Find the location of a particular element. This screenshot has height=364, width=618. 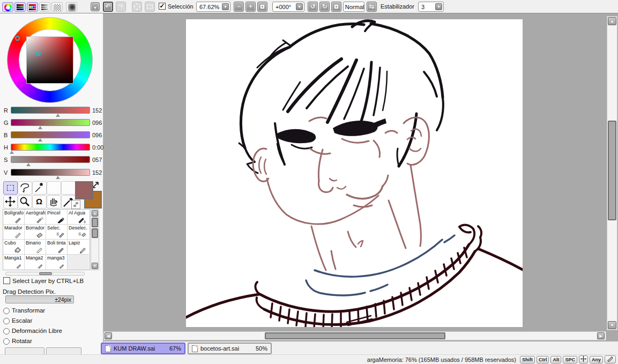

tab-bocetos-art: bocetos-art.sai 50% is located at coordinates (229, 348).